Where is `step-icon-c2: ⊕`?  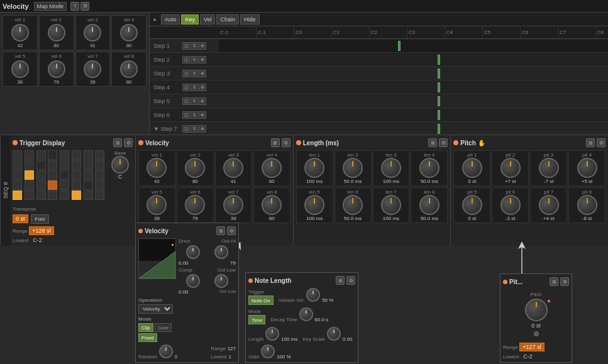
step-icon-c2: ⊕ is located at coordinates (202, 60).